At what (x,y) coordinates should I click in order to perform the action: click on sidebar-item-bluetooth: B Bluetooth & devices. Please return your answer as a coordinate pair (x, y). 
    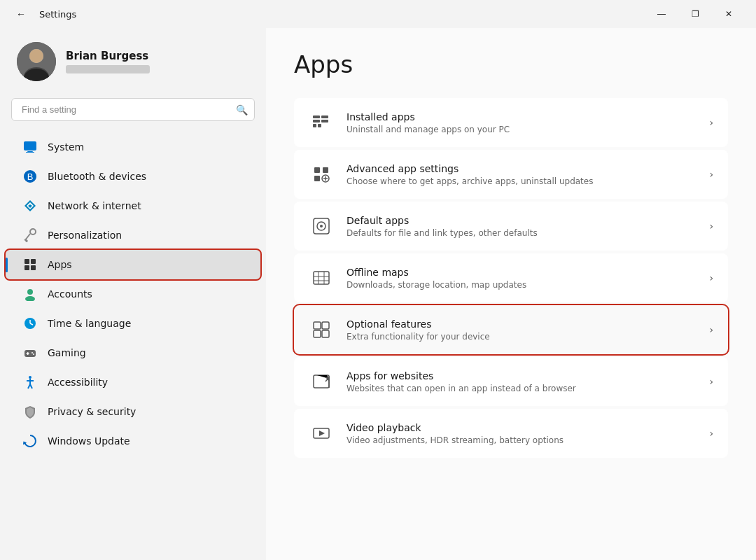
    Looking at the image, I should click on (133, 176).